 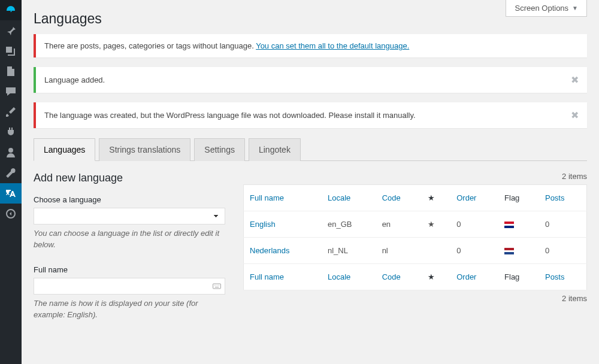 I want to click on choose-language-label: Choose a language, so click(x=129, y=200).